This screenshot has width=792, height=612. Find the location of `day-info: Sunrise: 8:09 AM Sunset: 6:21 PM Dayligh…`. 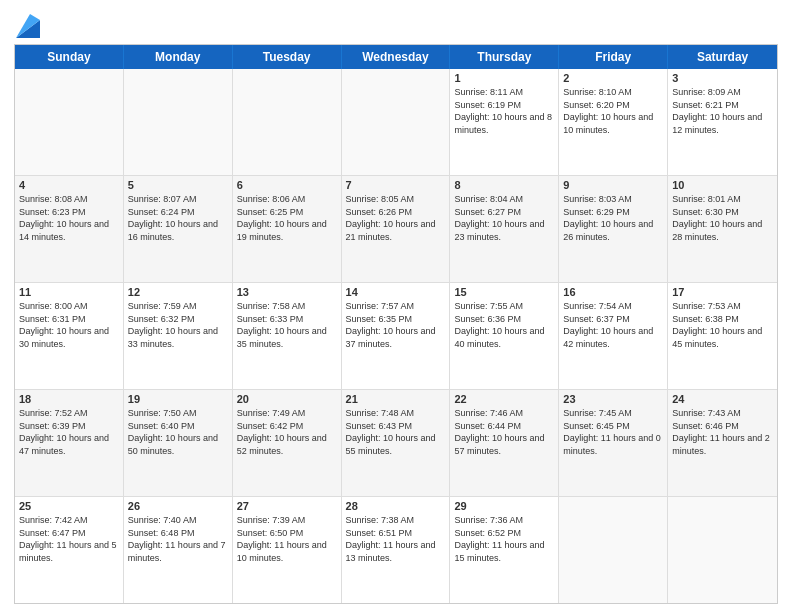

day-info: Sunrise: 8:09 AM Sunset: 6:21 PM Dayligh… is located at coordinates (722, 111).